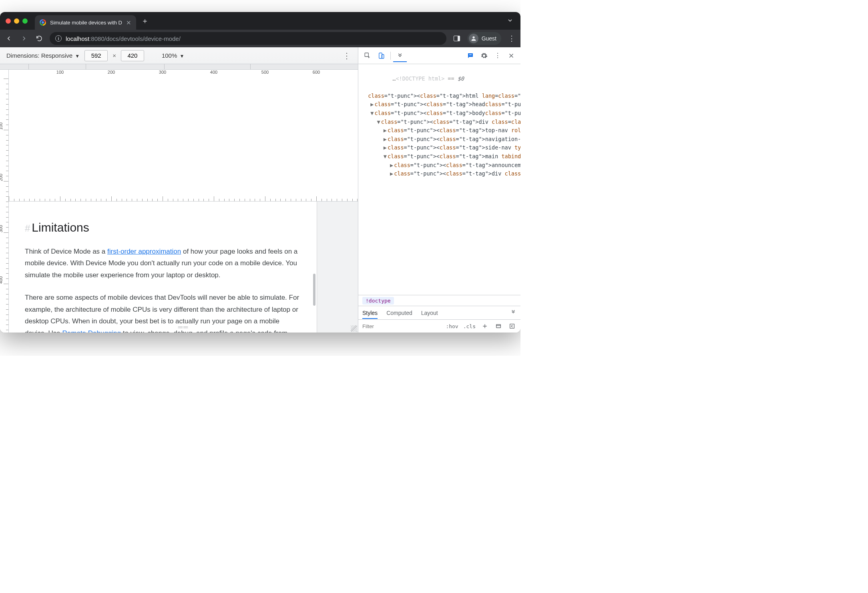 The height and width of the screenshot is (593, 868). Describe the element at coordinates (265, 72) in the screenshot. I see `ruler-h-label: 500` at that location.